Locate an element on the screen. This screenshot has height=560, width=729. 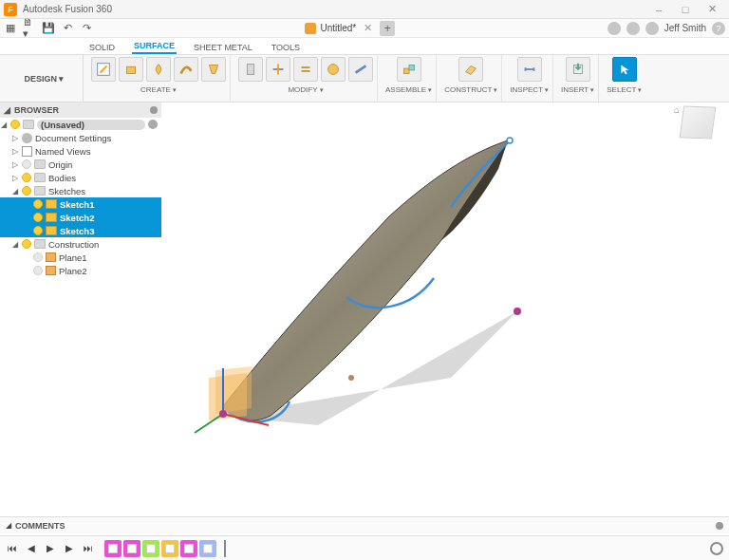
timeline-feature-loft is located at coordinates (208, 549).